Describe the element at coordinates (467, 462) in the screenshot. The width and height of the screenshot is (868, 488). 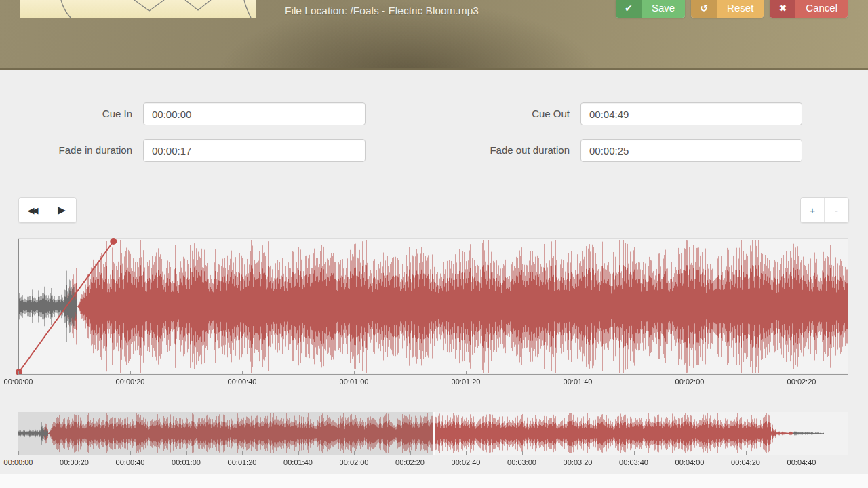
I see `axis-tick-label: 00:02:40` at that location.